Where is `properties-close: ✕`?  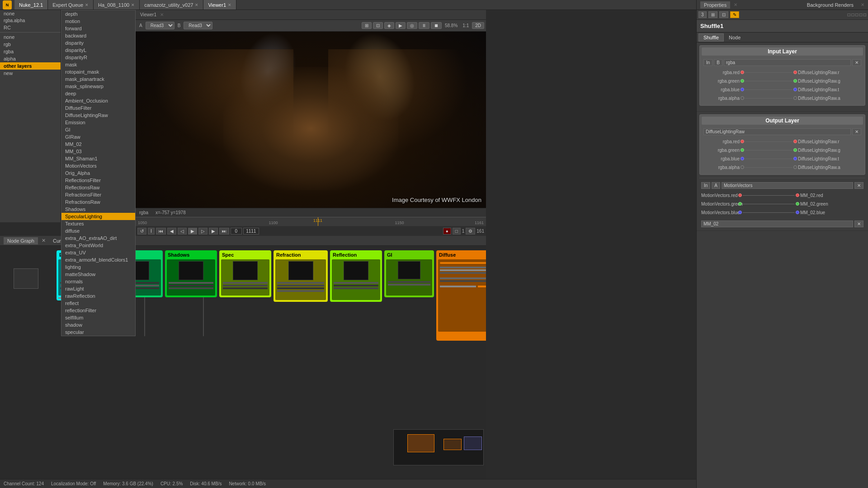 properties-close: ✕ is located at coordinates (736, 5).